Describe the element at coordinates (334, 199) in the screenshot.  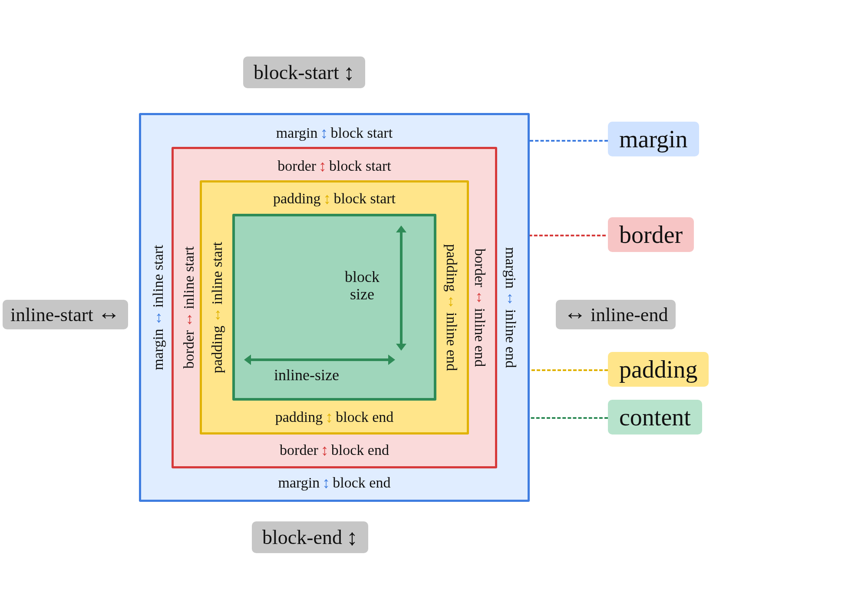
I see `padding-block-start-label: padding ↕ block start` at that location.